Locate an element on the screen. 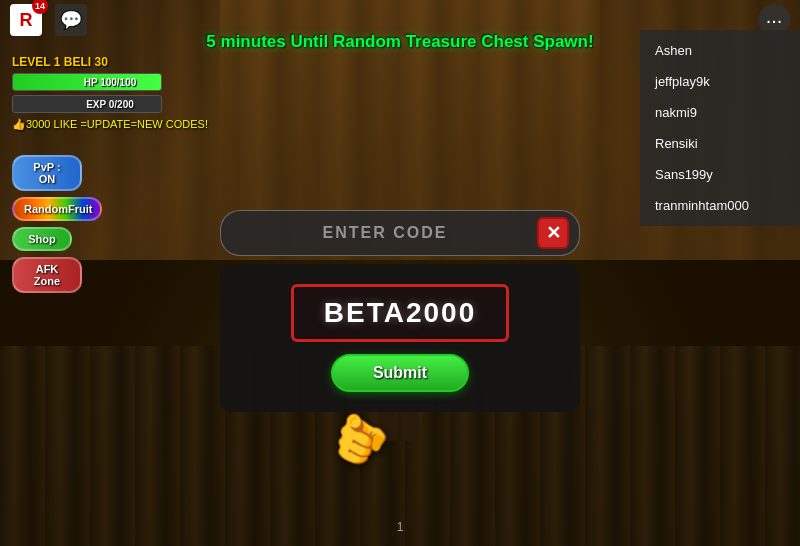 Image resolution: width=800 pixels, height=546 pixels. player-item-4: Sans199y is located at coordinates (720, 174).